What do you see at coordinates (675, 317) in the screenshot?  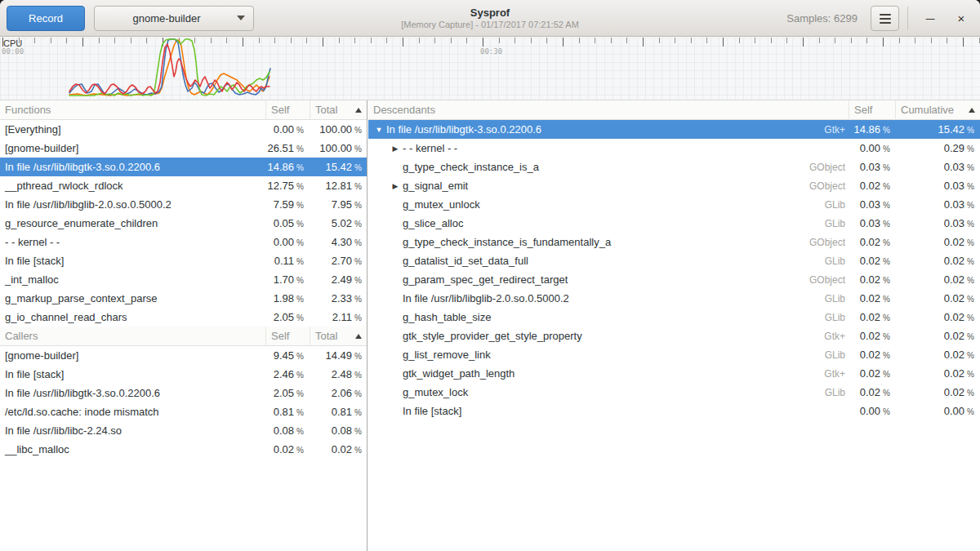 I see `descendants-table-row: g_hash_table_sizeGLib0.02%0.02%` at bounding box center [675, 317].